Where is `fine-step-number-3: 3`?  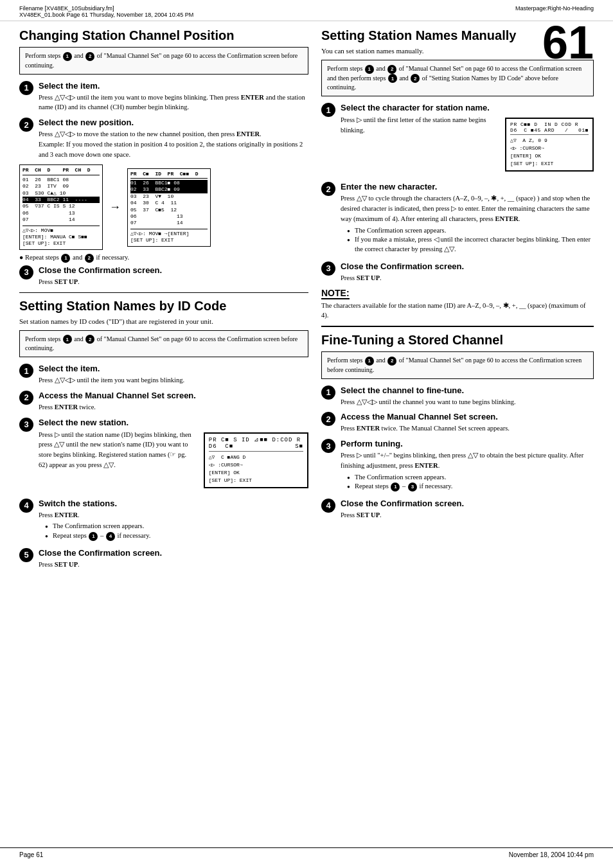 fine-step-number-3: 3 is located at coordinates (328, 446).